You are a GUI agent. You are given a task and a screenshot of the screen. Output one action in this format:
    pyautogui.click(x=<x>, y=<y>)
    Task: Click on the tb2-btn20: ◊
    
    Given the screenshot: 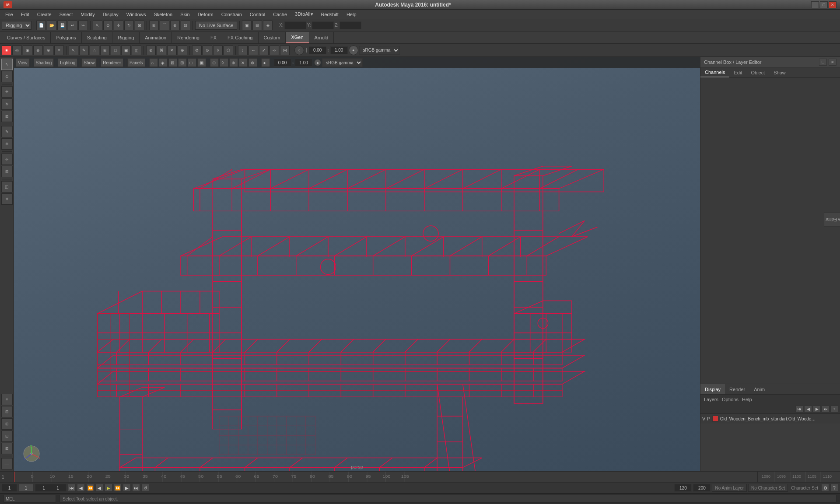 What is the action you would take?
    pyautogui.click(x=218, y=50)
    